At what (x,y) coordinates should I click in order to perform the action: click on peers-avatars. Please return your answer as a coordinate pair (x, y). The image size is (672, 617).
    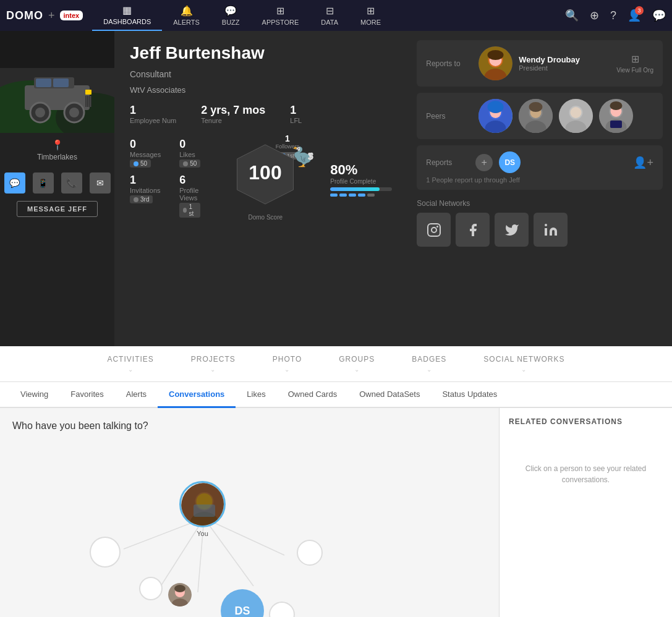
    Looking at the image, I should click on (556, 116).